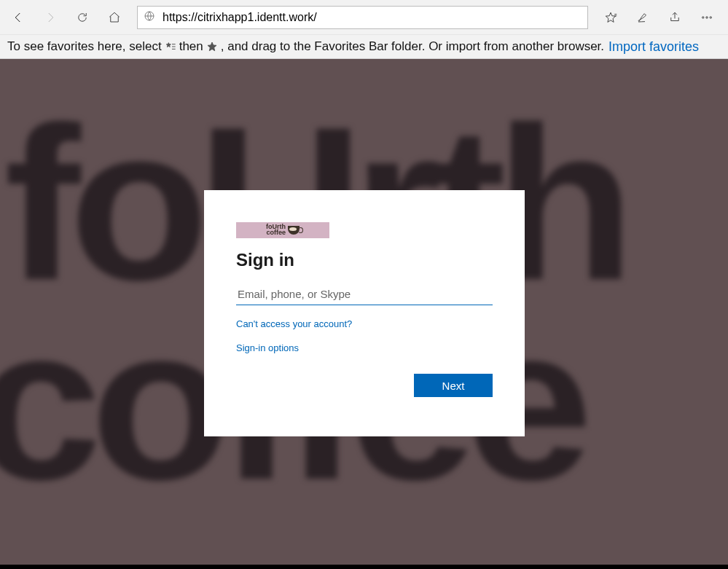 This screenshot has height=569, width=728. I want to click on signin-options-link: Sign-in options, so click(364, 348).